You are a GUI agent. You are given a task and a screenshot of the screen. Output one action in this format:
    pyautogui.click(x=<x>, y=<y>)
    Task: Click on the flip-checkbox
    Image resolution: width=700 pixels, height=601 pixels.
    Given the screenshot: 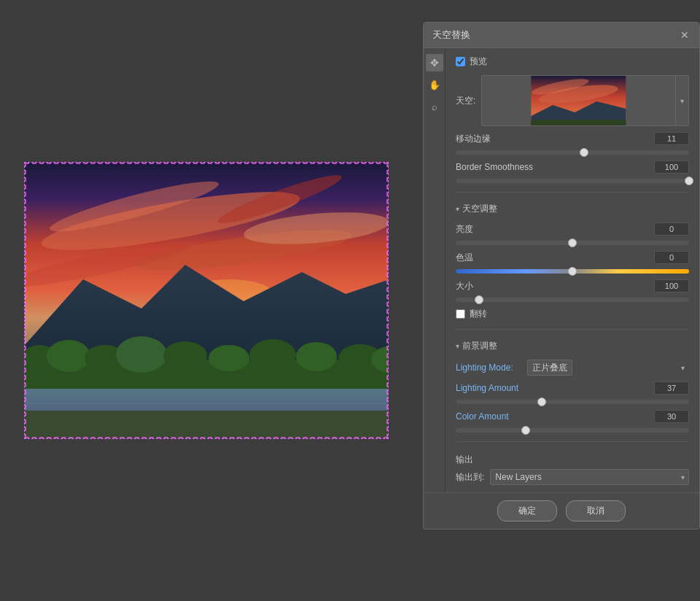 What is the action you would take?
    pyautogui.click(x=461, y=314)
    